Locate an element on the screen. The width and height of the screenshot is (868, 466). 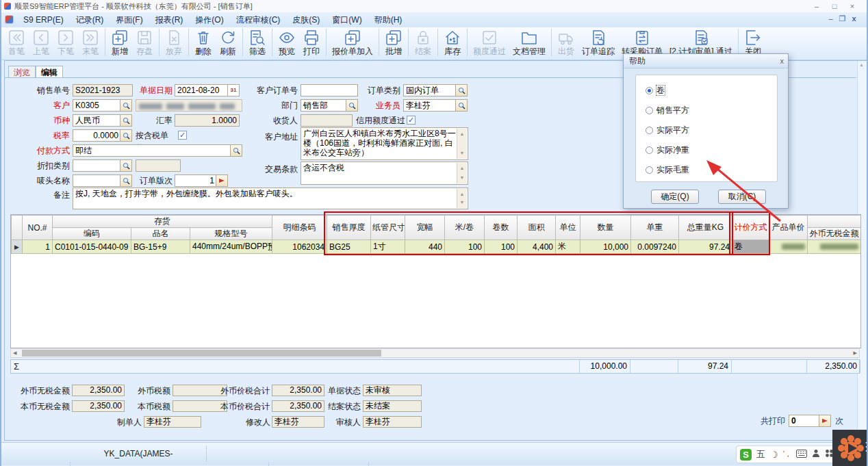
toolbar-button-preview: 预览 is located at coordinates (287, 42).